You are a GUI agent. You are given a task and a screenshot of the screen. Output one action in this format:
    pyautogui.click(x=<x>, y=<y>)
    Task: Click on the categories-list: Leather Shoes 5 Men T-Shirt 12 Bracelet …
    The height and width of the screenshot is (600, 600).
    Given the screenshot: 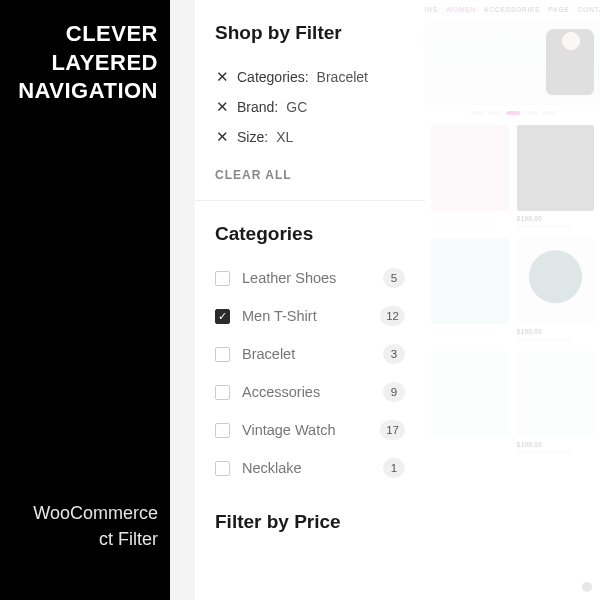 What is the action you would take?
    pyautogui.click(x=310, y=373)
    